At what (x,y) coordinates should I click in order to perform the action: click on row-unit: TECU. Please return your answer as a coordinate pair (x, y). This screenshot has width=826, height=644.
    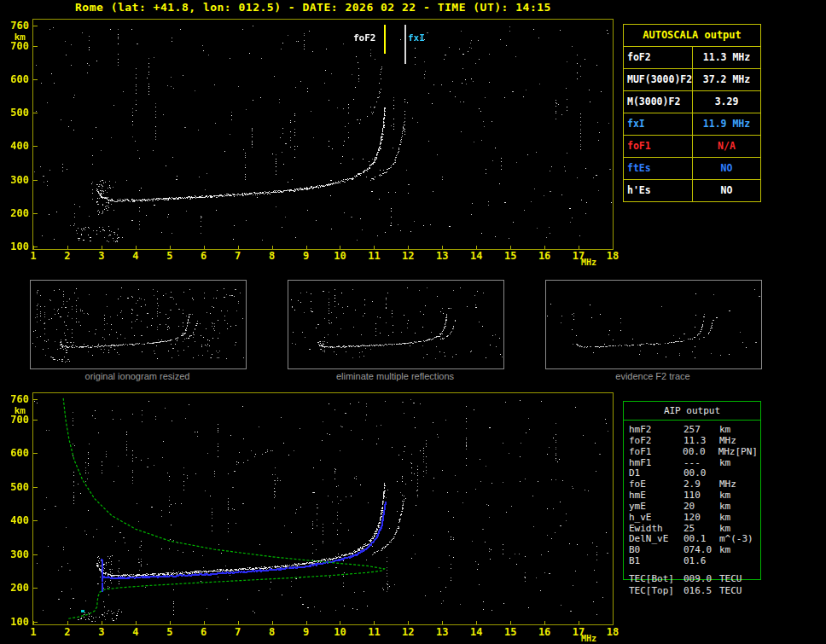
    Looking at the image, I should click on (727, 580).